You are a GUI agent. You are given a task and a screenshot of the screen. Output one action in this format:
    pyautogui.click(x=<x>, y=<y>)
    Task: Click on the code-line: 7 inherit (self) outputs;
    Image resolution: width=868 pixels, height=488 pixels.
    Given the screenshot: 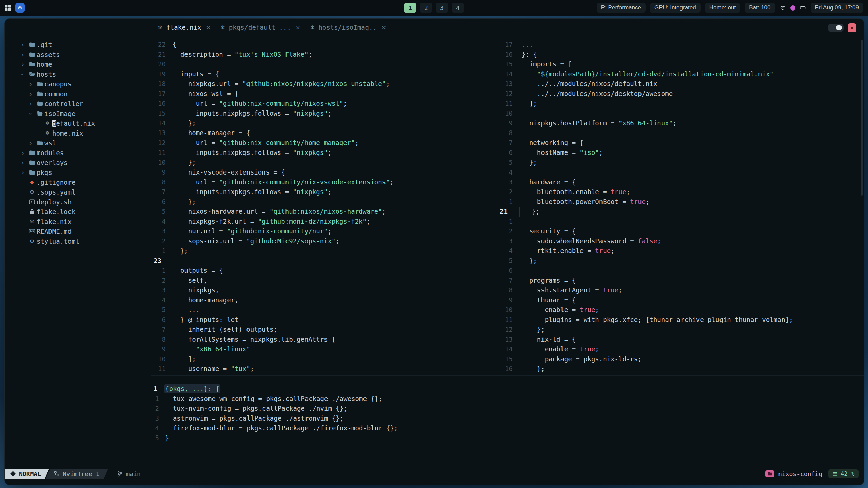 What is the action you would take?
    pyautogui.click(x=324, y=329)
    